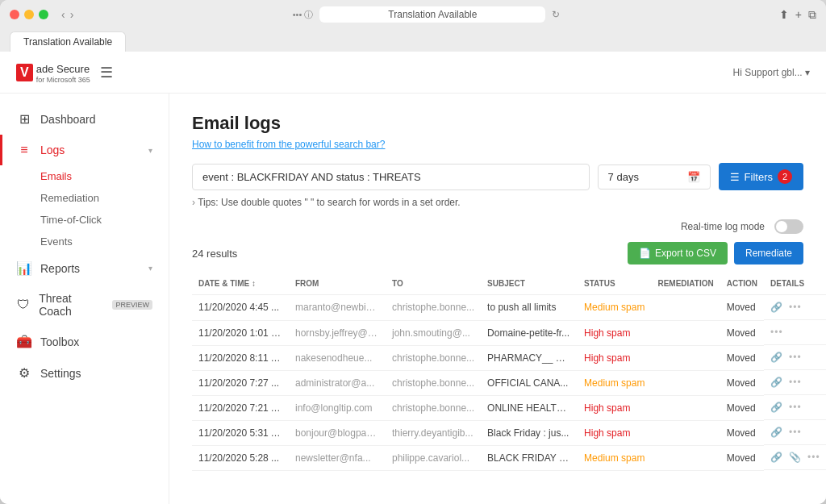  I want to click on col-header-datetime: DATE & TIME ↕, so click(240, 284).